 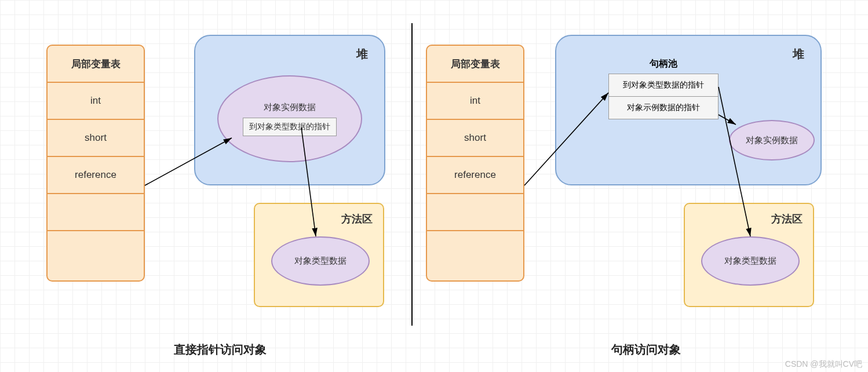 What do you see at coordinates (663, 96) in the screenshot?
I see `handle-pool-box: 到对象类型数据的指针 对象示例数据的指针` at bounding box center [663, 96].